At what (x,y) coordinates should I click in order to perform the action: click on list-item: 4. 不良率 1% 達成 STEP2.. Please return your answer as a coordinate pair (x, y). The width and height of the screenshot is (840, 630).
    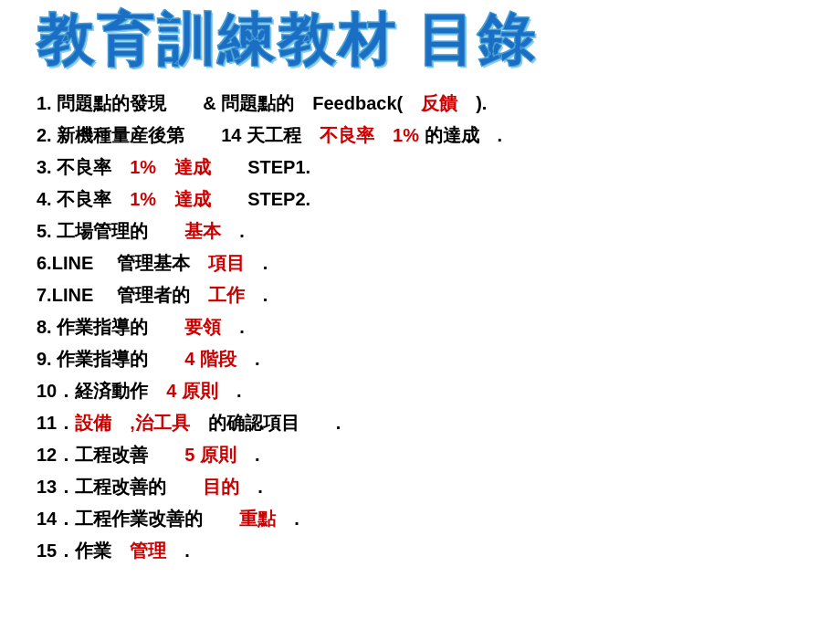
    Looking at the image, I should click on (425, 199).